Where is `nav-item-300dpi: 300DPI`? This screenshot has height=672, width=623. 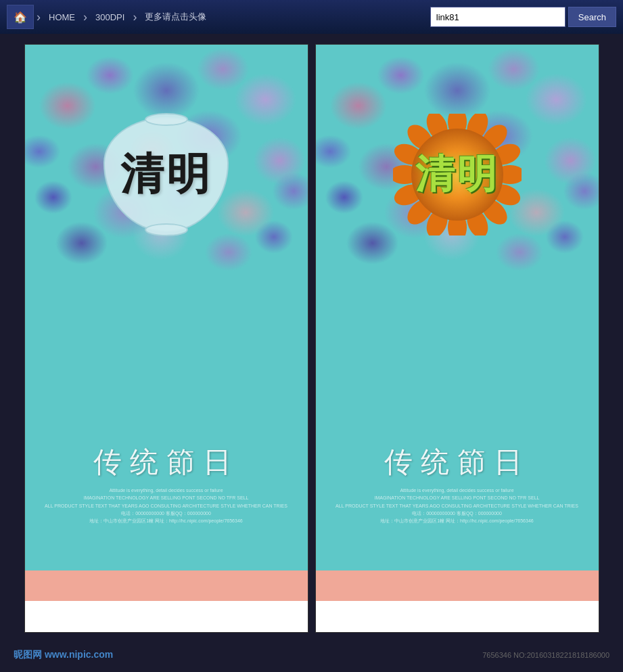
nav-item-300dpi: 300DPI is located at coordinates (110, 17).